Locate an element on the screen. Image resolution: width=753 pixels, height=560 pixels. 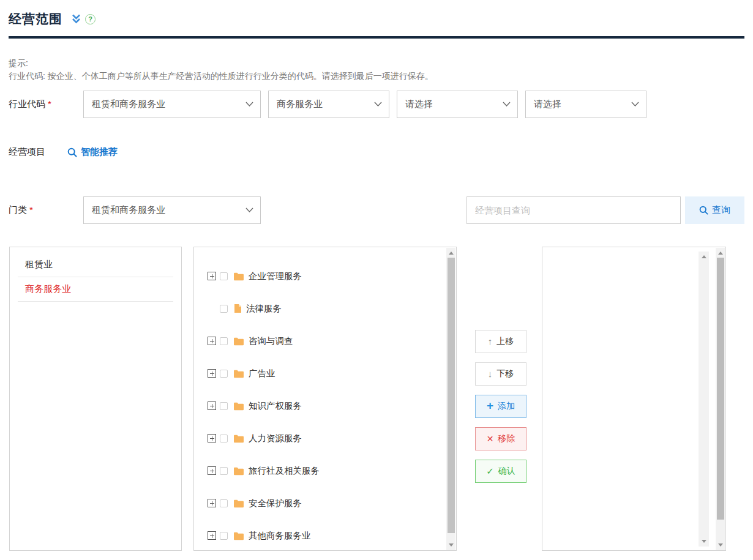
panel-scrollbar is located at coordinates (720, 399).